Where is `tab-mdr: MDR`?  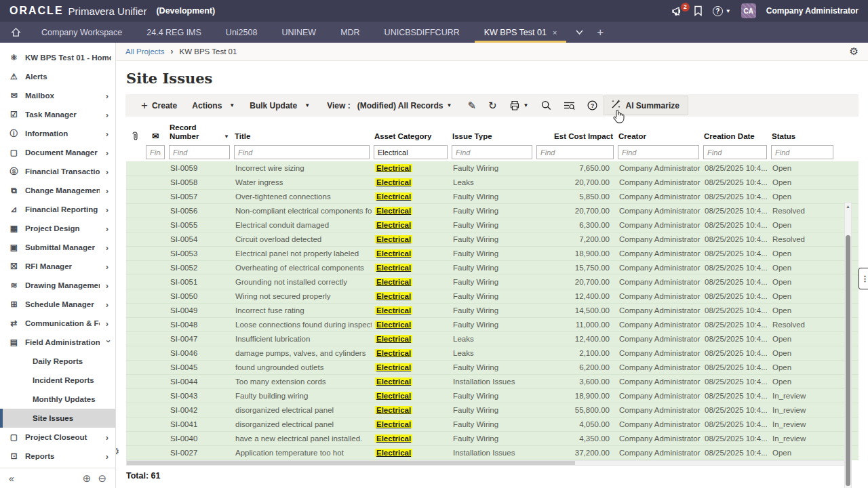
tab-mdr: MDR is located at coordinates (350, 33).